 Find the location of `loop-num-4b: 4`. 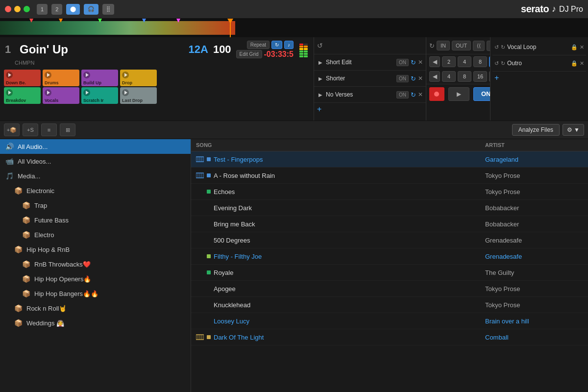

loop-num-4b: 4 is located at coordinates (449, 76).